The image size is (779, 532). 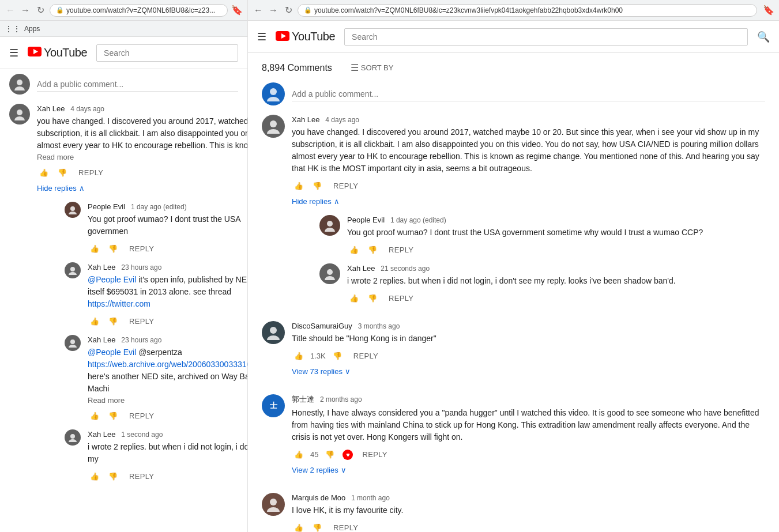 What do you see at coordinates (306, 37) in the screenshot?
I see `yt-logo-right: YouTube` at bounding box center [306, 37].